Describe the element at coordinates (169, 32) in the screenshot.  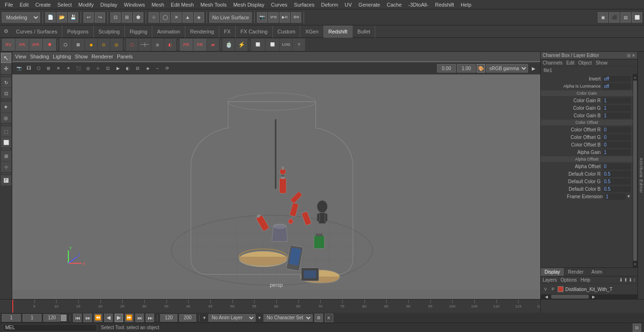
I see `tab-animation: Animation` at that location.